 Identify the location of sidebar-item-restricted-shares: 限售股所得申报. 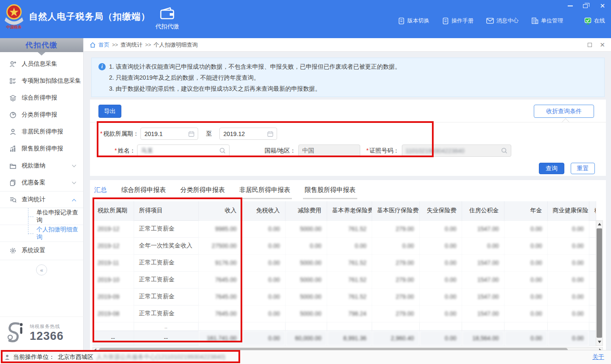
(42, 149).